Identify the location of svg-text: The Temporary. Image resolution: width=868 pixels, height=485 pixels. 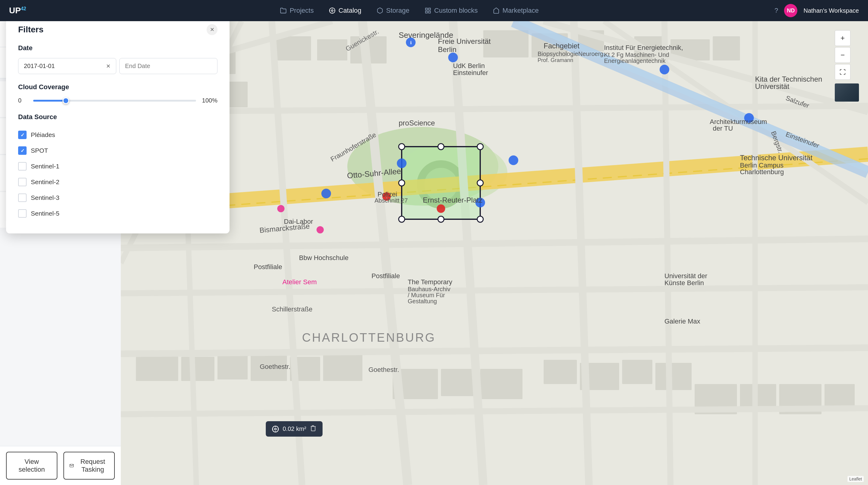
(430, 282).